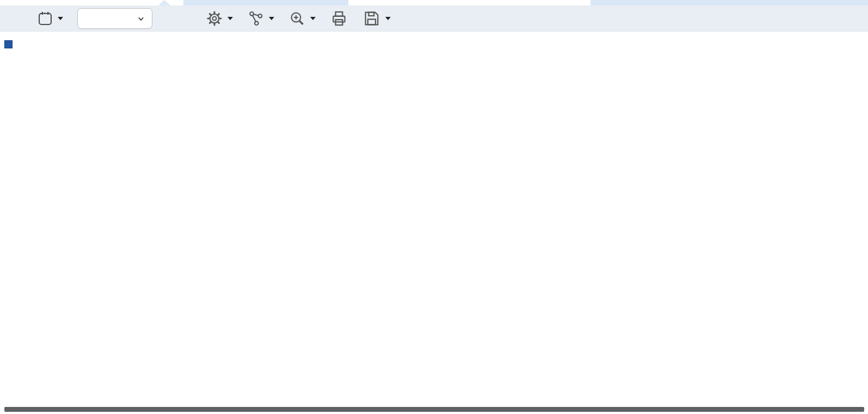 The width and height of the screenshot is (868, 414). Describe the element at coordinates (45, 18) in the screenshot. I see `calendar-icon` at that location.